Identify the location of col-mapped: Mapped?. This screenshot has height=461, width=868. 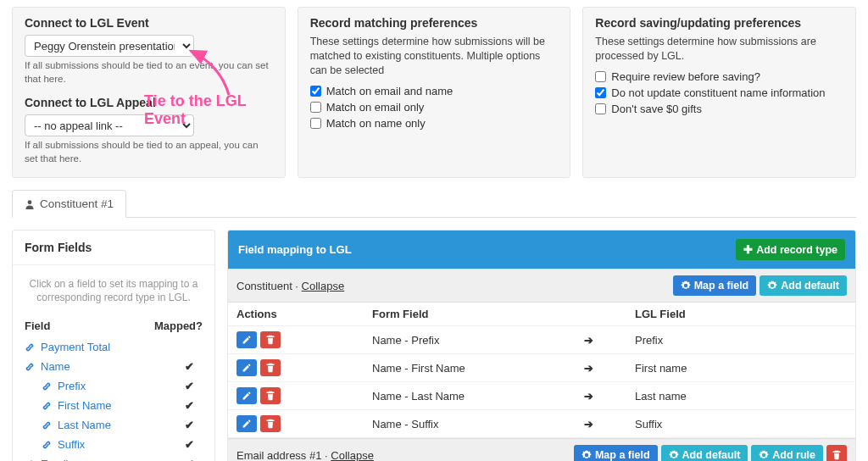
(178, 325).